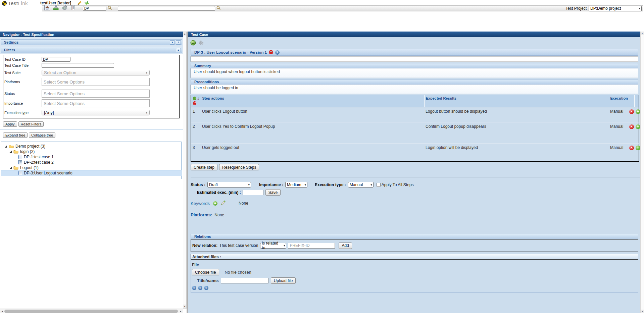 Image resolution: width=644 pixels, height=321 pixels. What do you see at coordinates (283, 280) in the screenshot?
I see `upload-file-button: Upload file` at bounding box center [283, 280].